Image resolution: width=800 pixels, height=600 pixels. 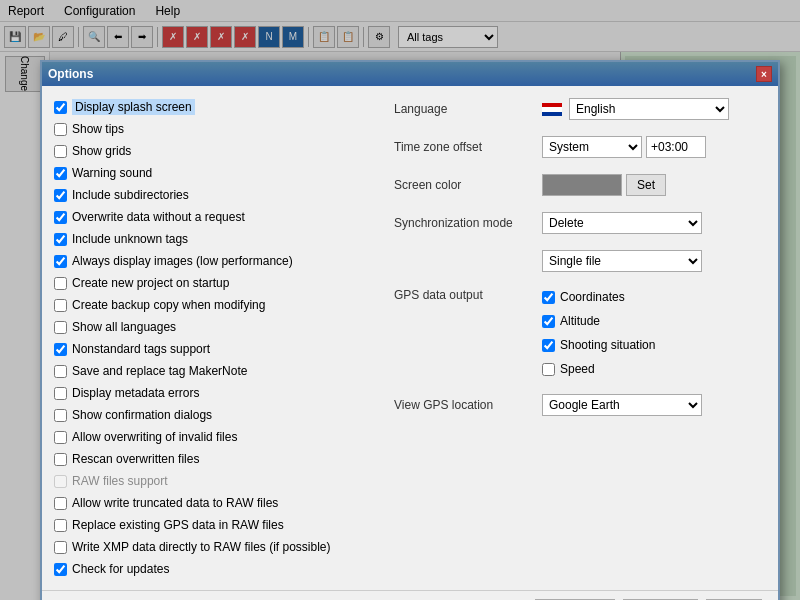 What do you see at coordinates (60, 438) in the screenshot?
I see `checkbox-allow-overwriting-invalid` at bounding box center [60, 438].